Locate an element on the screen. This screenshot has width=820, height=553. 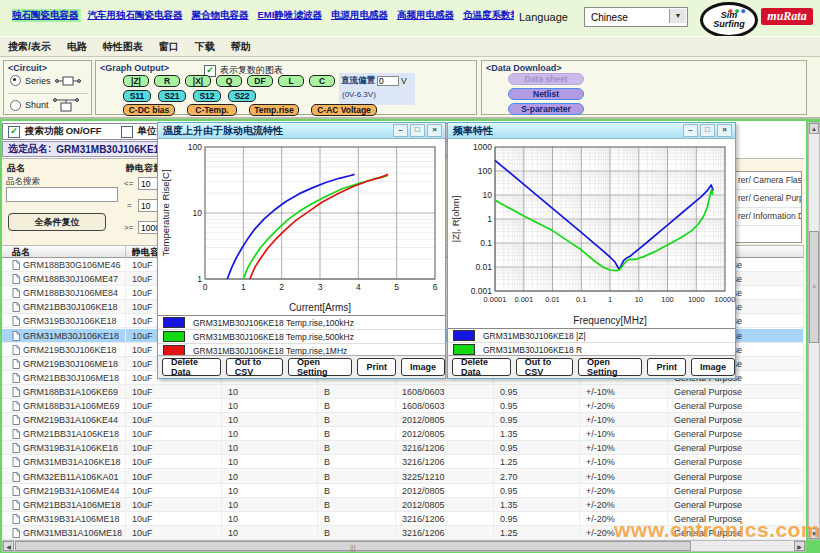
scroll-left-icon: ◀ is located at coordinates (8, 546).